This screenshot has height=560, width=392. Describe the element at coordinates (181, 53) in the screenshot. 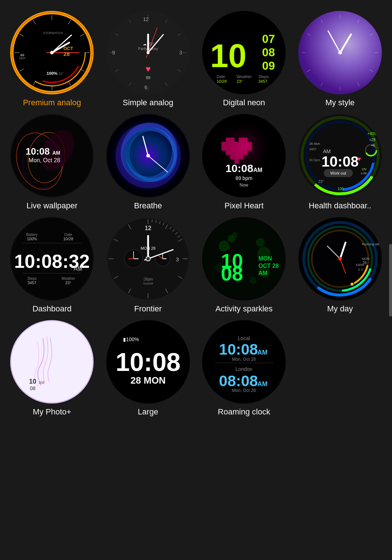

I see `svg-text: 3` at that location.